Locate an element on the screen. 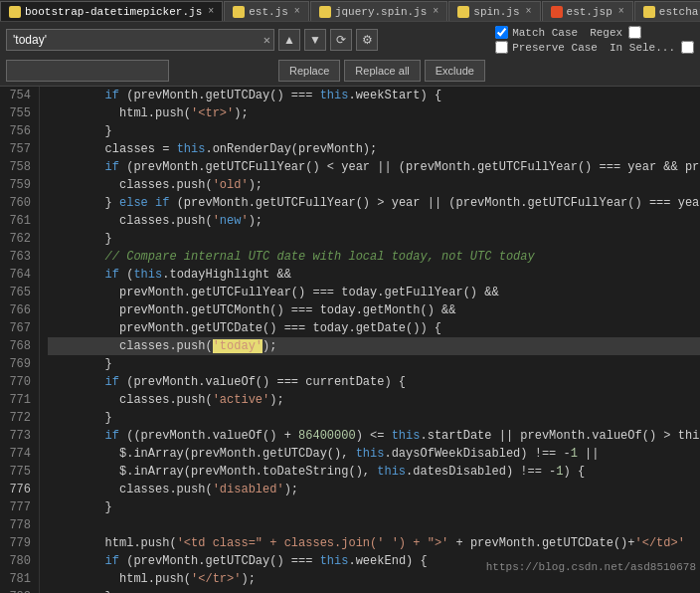 The image size is (700, 593). in-selection-checkbox is located at coordinates (688, 48).